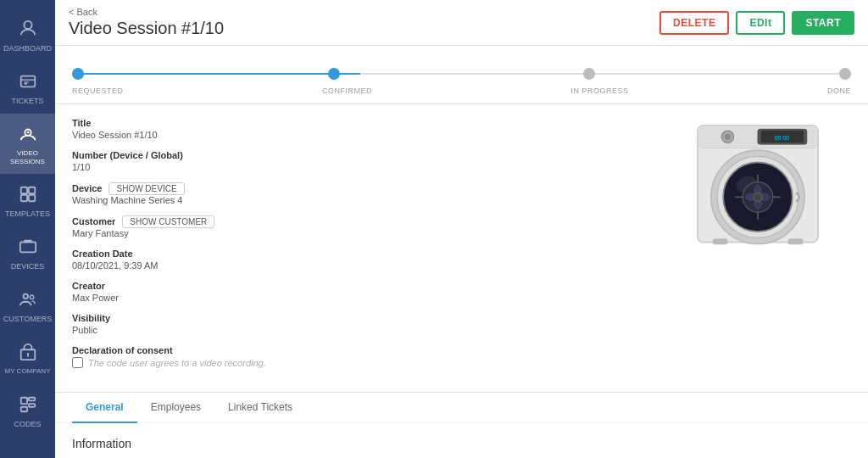 The height and width of the screenshot is (458, 868). Describe the element at coordinates (589, 74) in the screenshot. I see `step-in-progress` at that location.